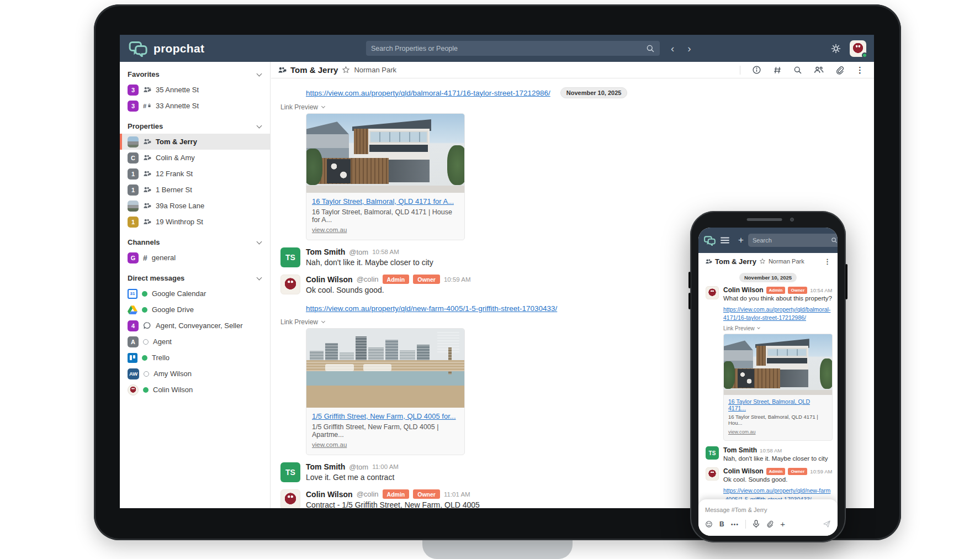  Describe the element at coordinates (385, 201) in the screenshot. I see `card-title-link: 16 Taylor Street, Balmoral, QLD 4171 for…` at that location.